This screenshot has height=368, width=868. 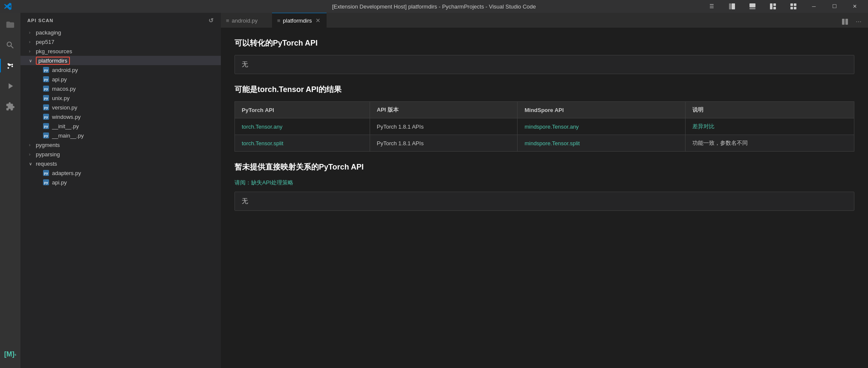 I want to click on sidebar-item-windows-py: py windows.py, so click(x=121, y=117).